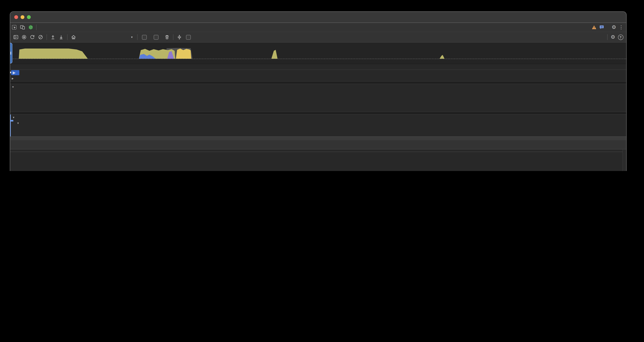  Describe the element at coordinates (318, 79) in the screenshot. I see `timings-track: ▶` at that location.